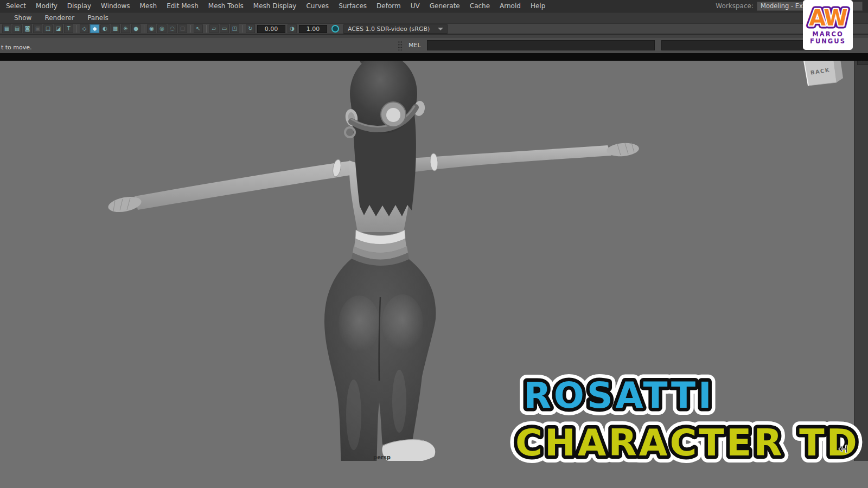  What do you see at coordinates (619, 396) in the screenshot?
I see `title-line1: ROSATTI` at bounding box center [619, 396].